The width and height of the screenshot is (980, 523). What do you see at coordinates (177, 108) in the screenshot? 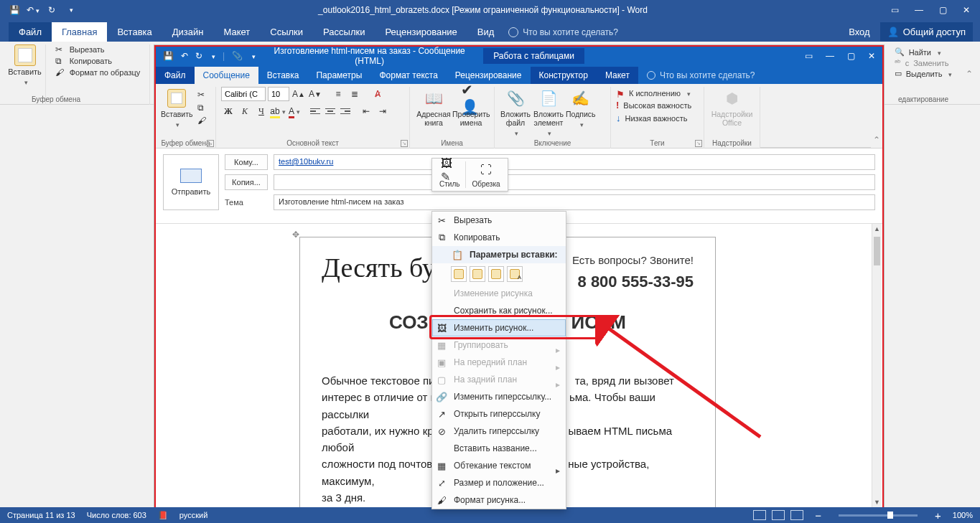
I see `ol-paste-button: Вставить` at bounding box center [177, 108].